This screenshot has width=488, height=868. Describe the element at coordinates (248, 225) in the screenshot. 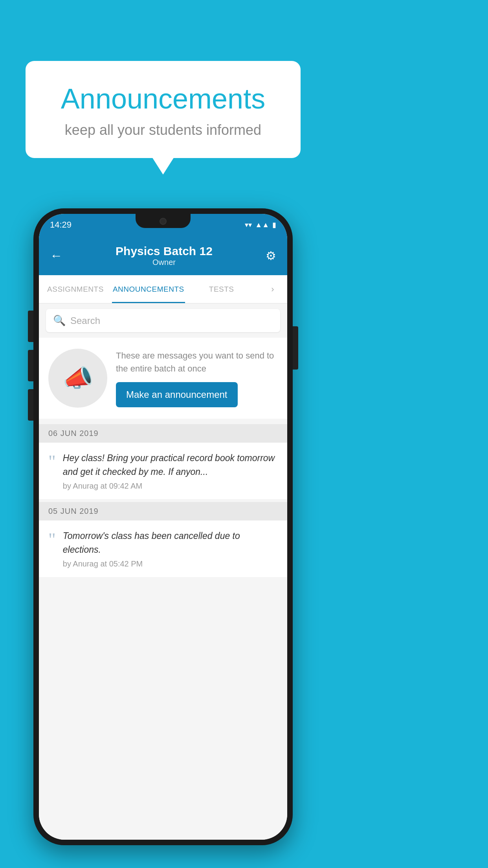

I see `wifi-icon: ▾▾` at that location.